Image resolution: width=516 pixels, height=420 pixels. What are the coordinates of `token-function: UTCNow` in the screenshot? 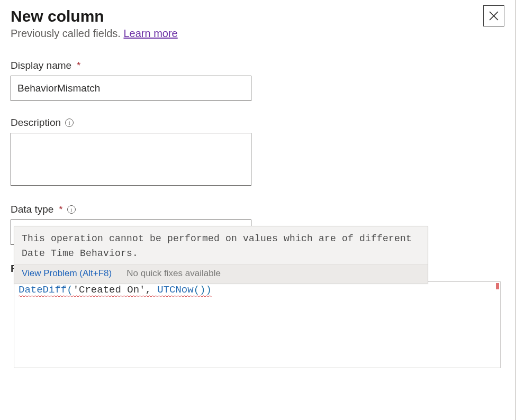 It's located at (175, 290).